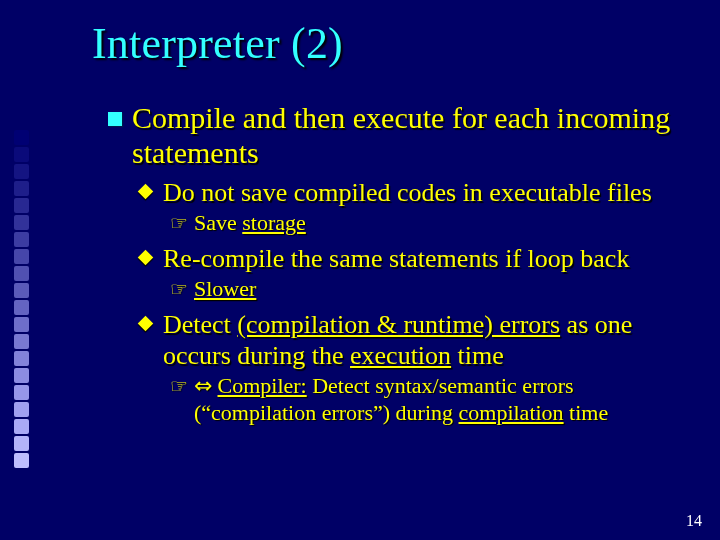 The width and height of the screenshot is (720, 540). What do you see at coordinates (424, 400) in the screenshot?
I see `bullet-level3: ☞ ⇔ Compiler: Detect syntax/semantic err…` at bounding box center [424, 400].